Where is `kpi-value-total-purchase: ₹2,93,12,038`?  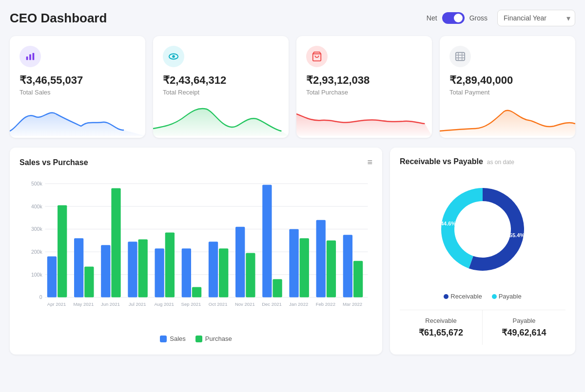
kpi-value-total-purchase: ₹2,93,12,038 is located at coordinates (364, 80).